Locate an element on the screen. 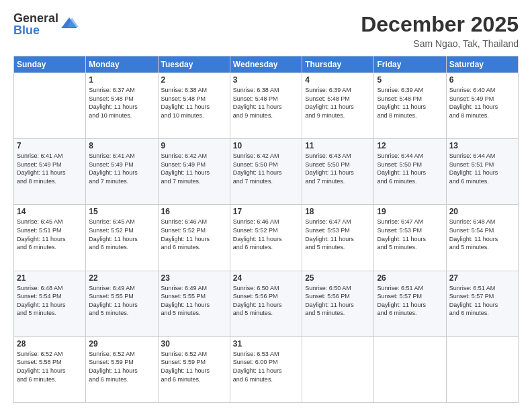 This screenshot has height=411, width=532. title-block: December 2025 Sam Ngao, Tak, Thailand is located at coordinates (439, 31).